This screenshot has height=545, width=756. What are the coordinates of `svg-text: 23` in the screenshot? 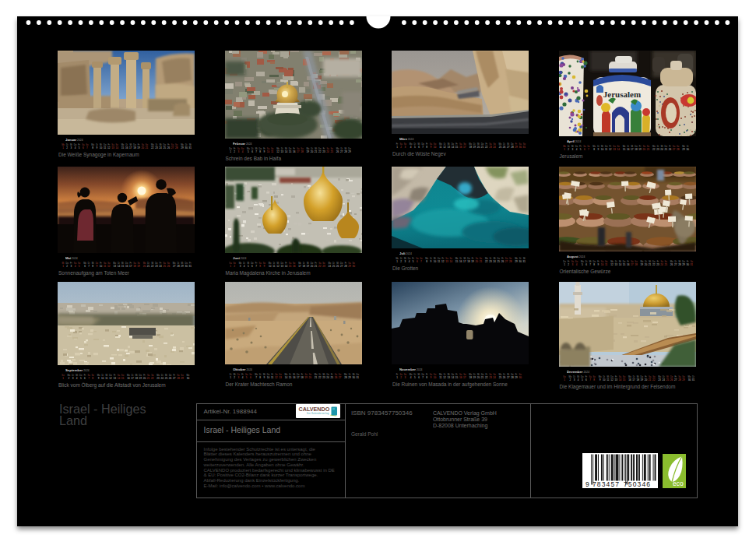 It's located at (158, 378).